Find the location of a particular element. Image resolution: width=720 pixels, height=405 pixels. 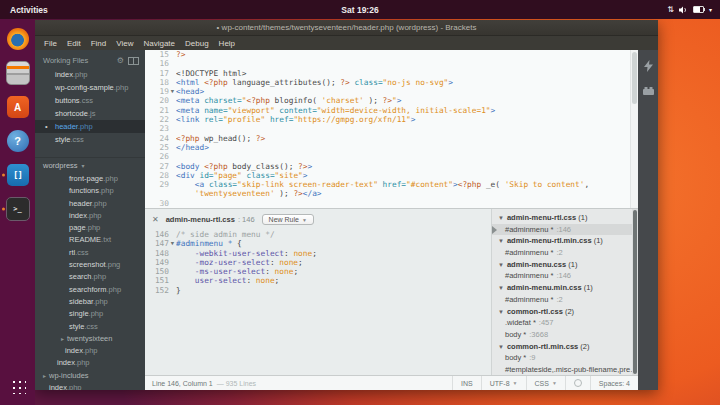

language-select: CSS▼ is located at coordinates (546, 383).